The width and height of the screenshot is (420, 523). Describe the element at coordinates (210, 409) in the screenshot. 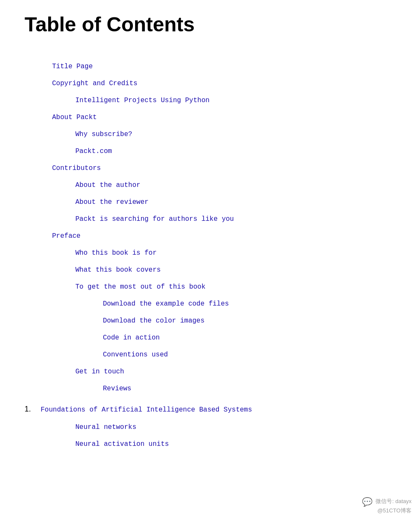

I see `chapter-1-item: 1. Foundations of Artificial Intelligenc…` at that location.